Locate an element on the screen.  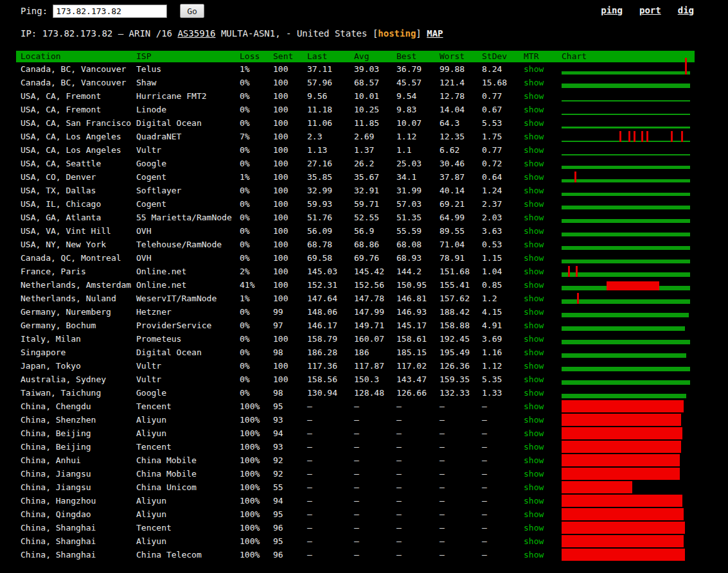
cell-avg: 150.3 is located at coordinates (375, 379).